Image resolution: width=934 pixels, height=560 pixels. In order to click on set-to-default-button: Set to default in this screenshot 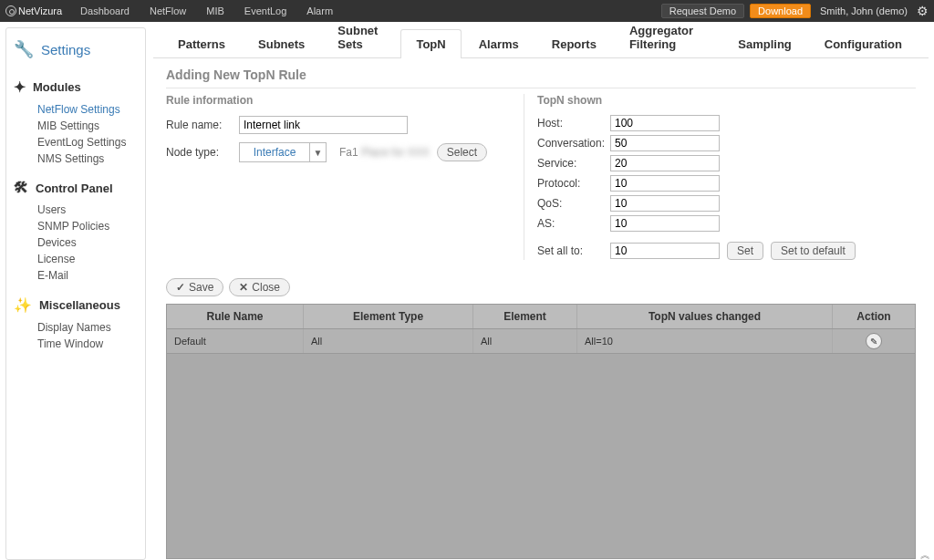, I will do `click(814, 251)`.